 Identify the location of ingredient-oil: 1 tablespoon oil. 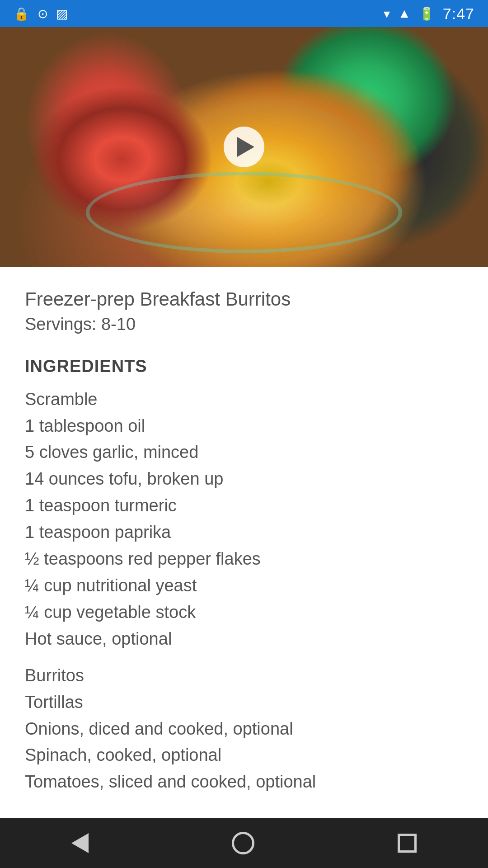
(244, 426).